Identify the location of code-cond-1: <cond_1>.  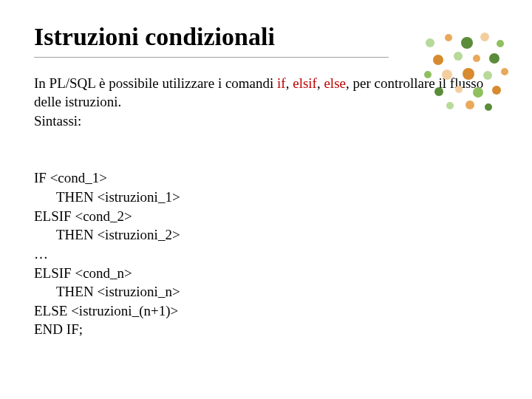
(78, 177).